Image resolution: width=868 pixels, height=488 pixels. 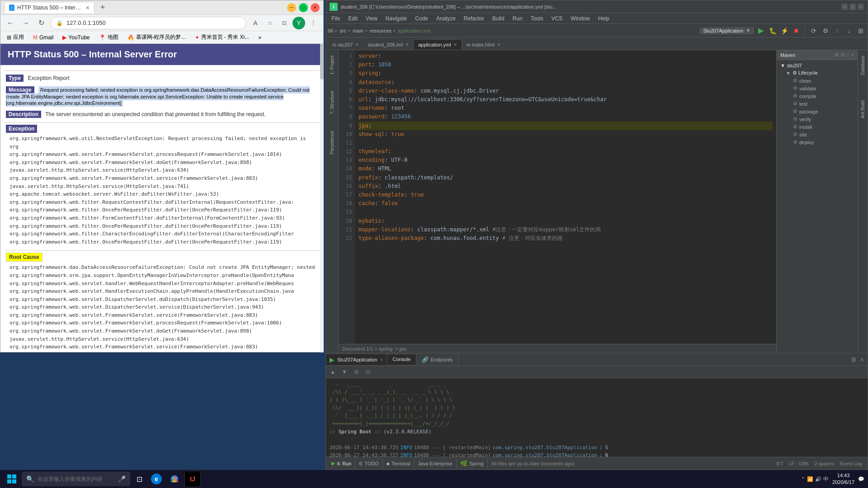 I want to click on menu-item-vcs: VCS, so click(x=557, y=19).